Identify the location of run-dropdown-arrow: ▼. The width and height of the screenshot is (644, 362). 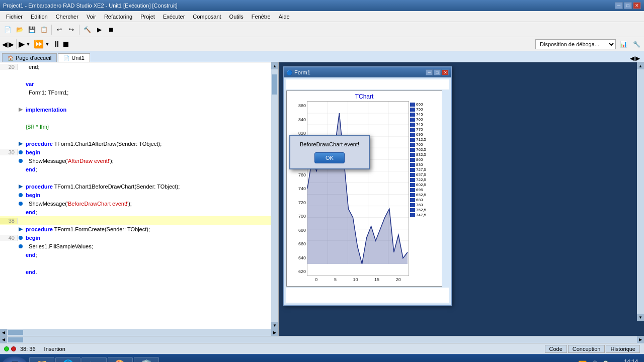
(28, 44).